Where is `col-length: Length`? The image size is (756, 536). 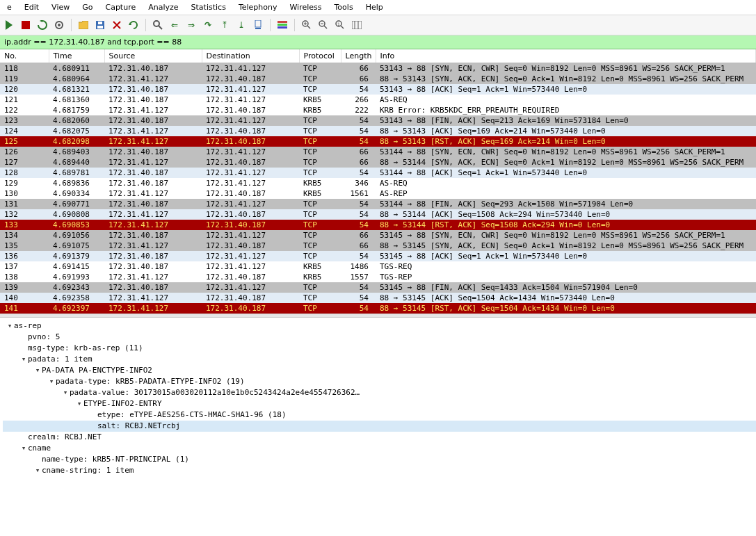
col-length: Length is located at coordinates (358, 56).